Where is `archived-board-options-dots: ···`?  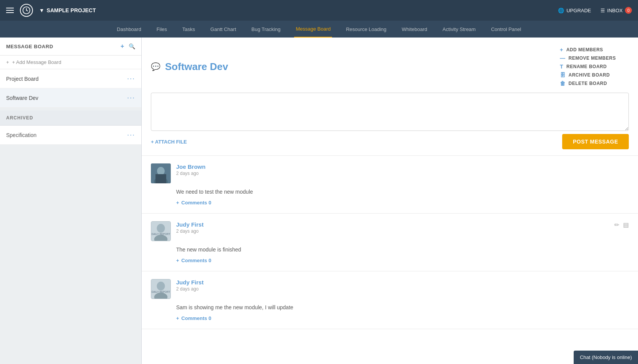
archived-board-options-dots: ··· is located at coordinates (131, 135).